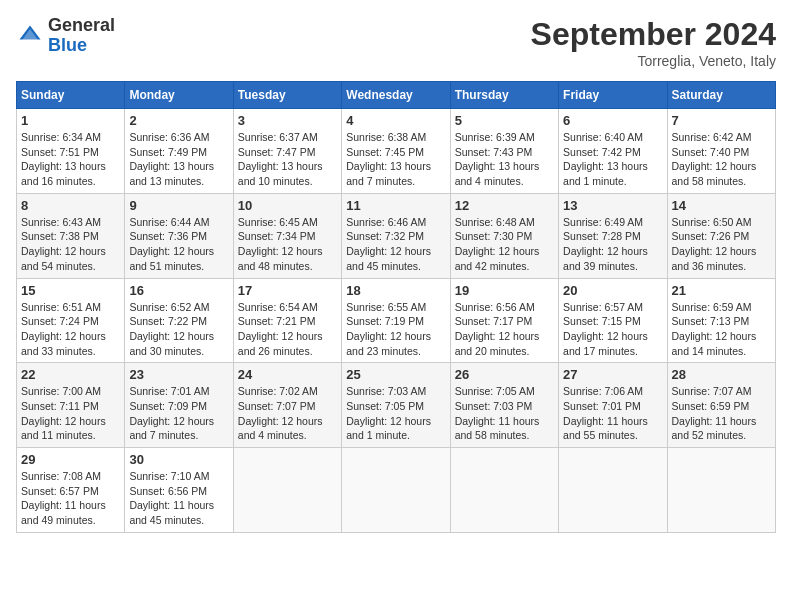  What do you see at coordinates (504, 96) in the screenshot?
I see `col-header-thursday: Thursday` at bounding box center [504, 96].